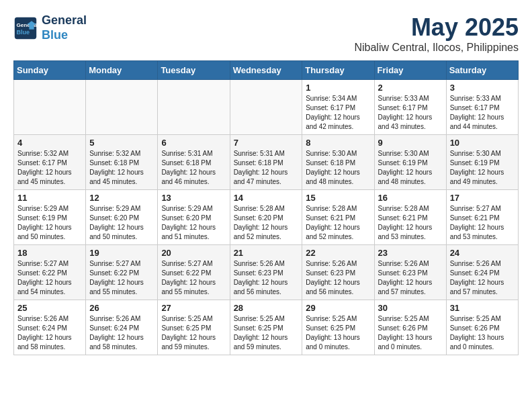 The height and width of the screenshot is (411, 532). What do you see at coordinates (410, 253) in the screenshot?
I see `day-number: 23` at bounding box center [410, 253].